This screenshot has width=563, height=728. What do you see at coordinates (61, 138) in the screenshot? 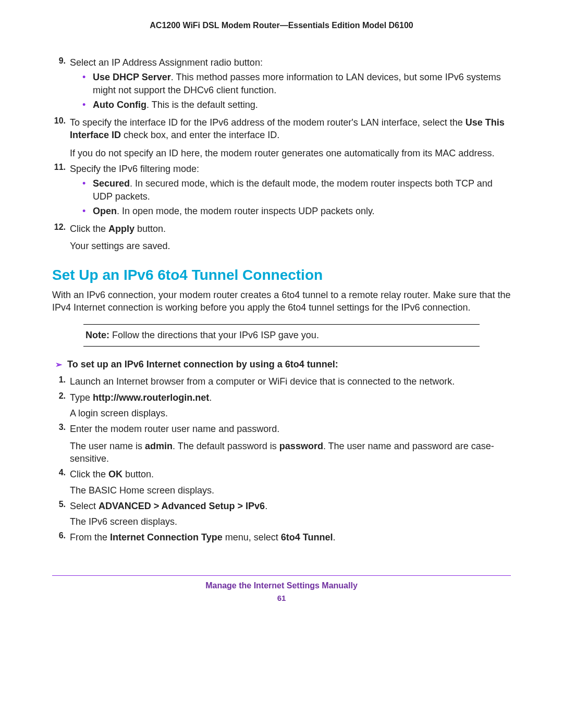
I see `step-number: 10.` at bounding box center [61, 138].